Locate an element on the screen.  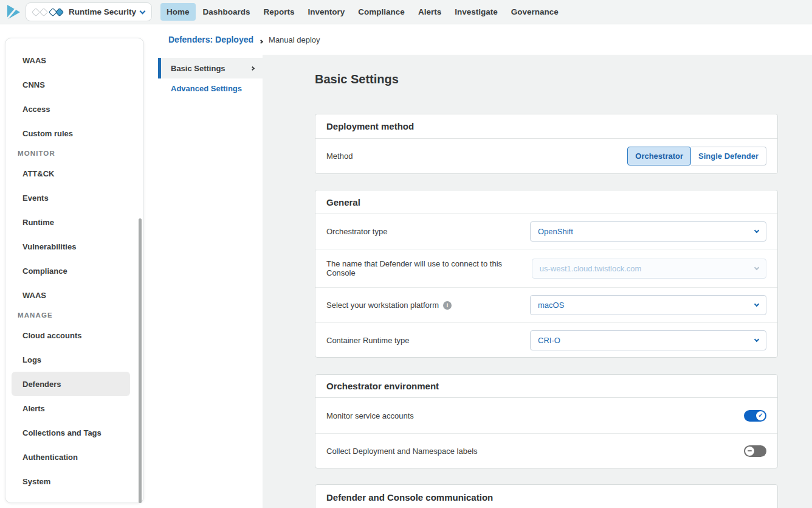
sidebar-scrollbar is located at coordinates (140, 361).